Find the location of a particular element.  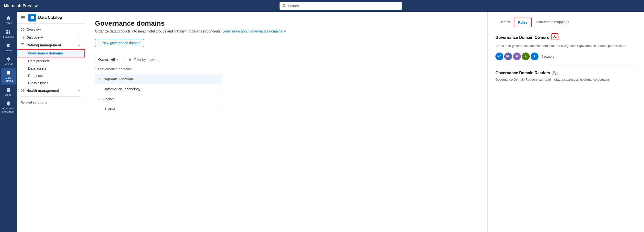

avatar-a: A is located at coordinates (526, 56).